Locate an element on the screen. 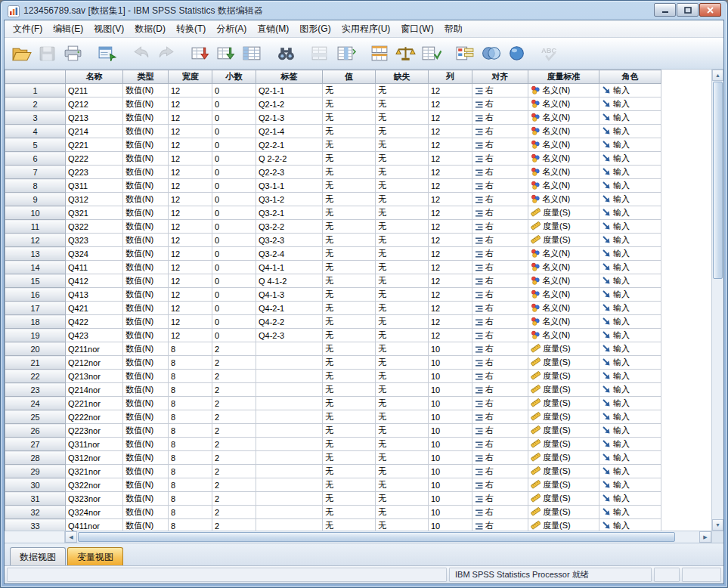 Image resolution: width=728 pixels, height=588 pixels. row-number: 8 is located at coordinates (36, 186).